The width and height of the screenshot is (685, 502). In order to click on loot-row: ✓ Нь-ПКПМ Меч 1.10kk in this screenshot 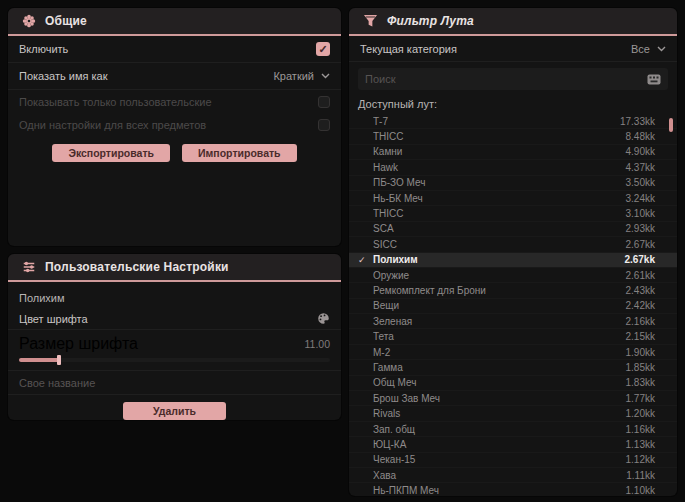, I will do `click(513, 490)`.